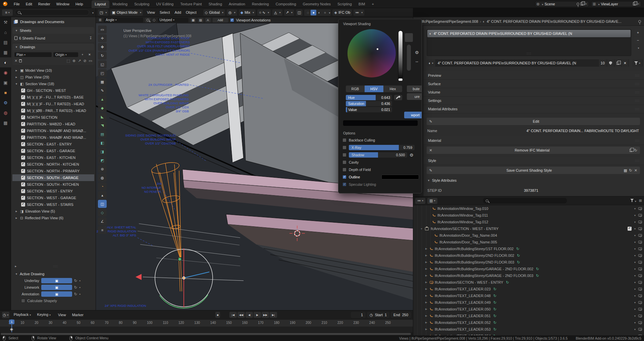 The image size is (644, 341). What do you see at coordinates (529, 249) in the screenshot?
I see `outliner-row: ▶ IfcAnnotation/IfcBuildingStorey/1ST FL…` at bounding box center [529, 249].